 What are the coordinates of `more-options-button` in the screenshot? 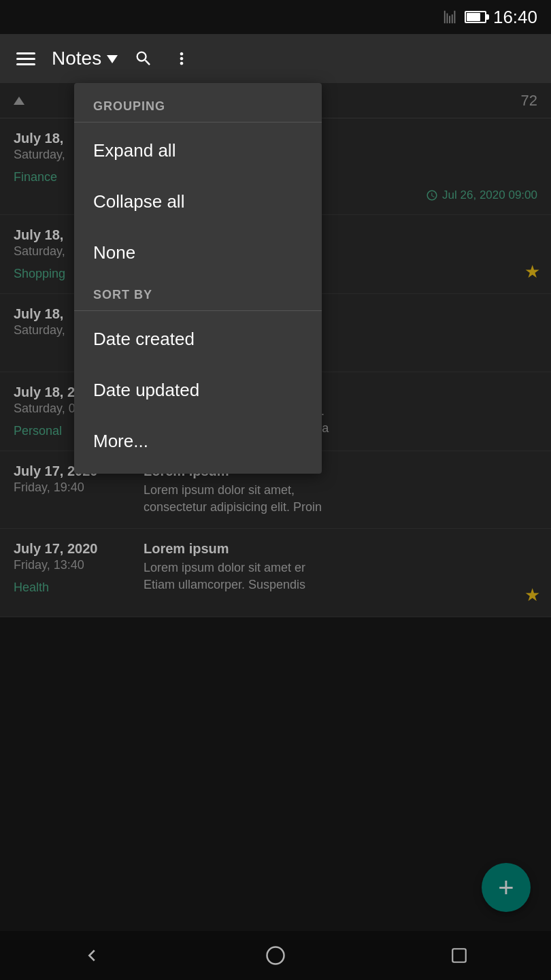 It's located at (182, 59).